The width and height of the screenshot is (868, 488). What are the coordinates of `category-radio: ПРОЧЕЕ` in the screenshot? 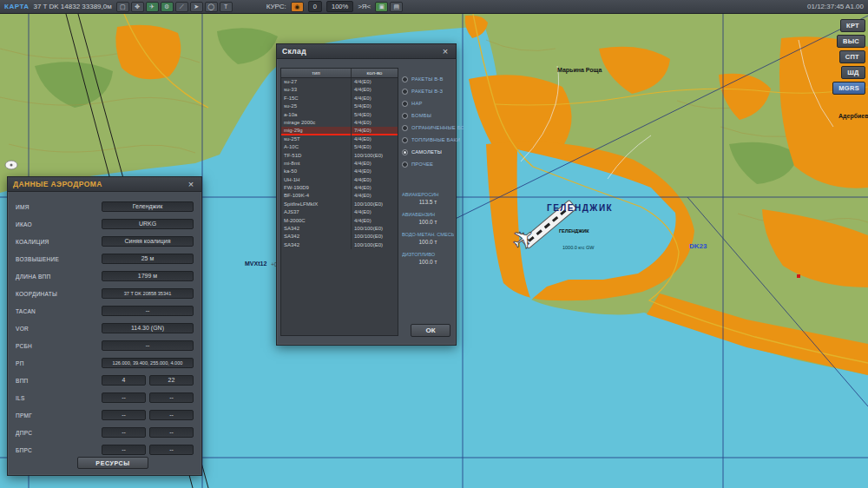 It's located at (432, 164).